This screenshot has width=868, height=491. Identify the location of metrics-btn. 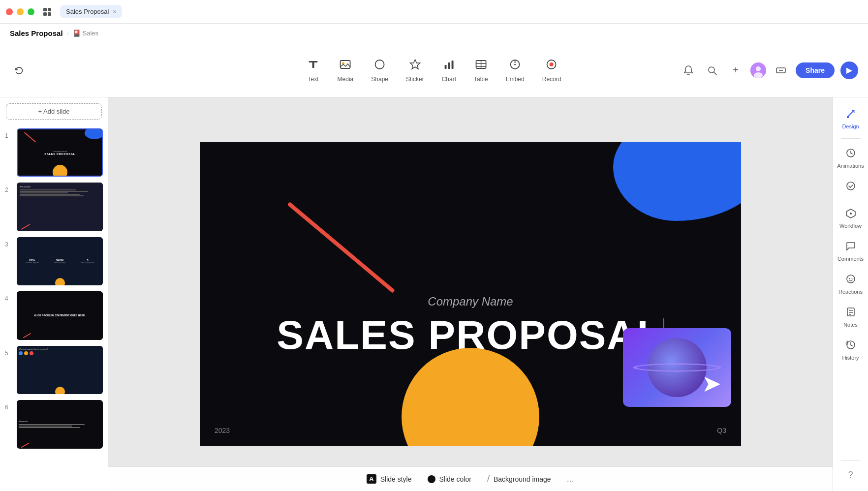
(781, 70).